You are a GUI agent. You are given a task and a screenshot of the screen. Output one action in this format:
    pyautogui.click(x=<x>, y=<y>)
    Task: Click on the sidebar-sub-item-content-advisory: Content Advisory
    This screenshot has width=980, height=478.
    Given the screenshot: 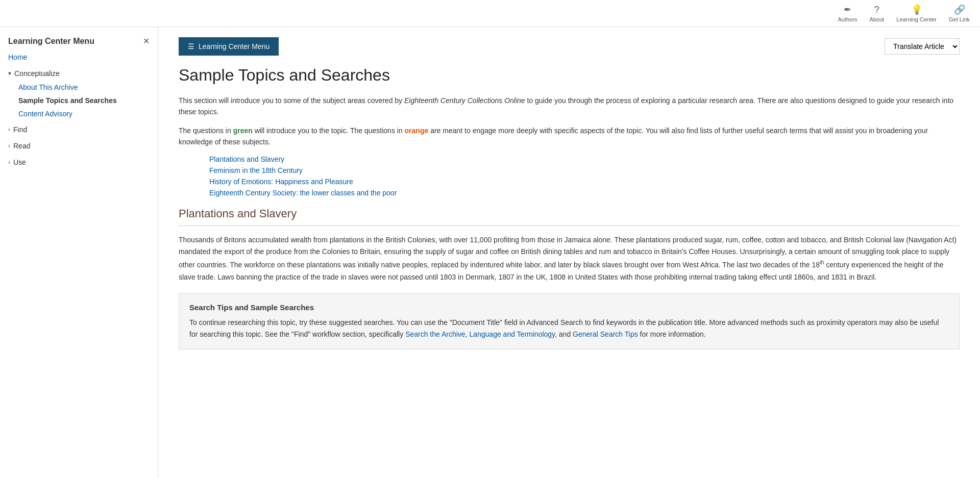 What is the action you would take?
    pyautogui.click(x=79, y=114)
    